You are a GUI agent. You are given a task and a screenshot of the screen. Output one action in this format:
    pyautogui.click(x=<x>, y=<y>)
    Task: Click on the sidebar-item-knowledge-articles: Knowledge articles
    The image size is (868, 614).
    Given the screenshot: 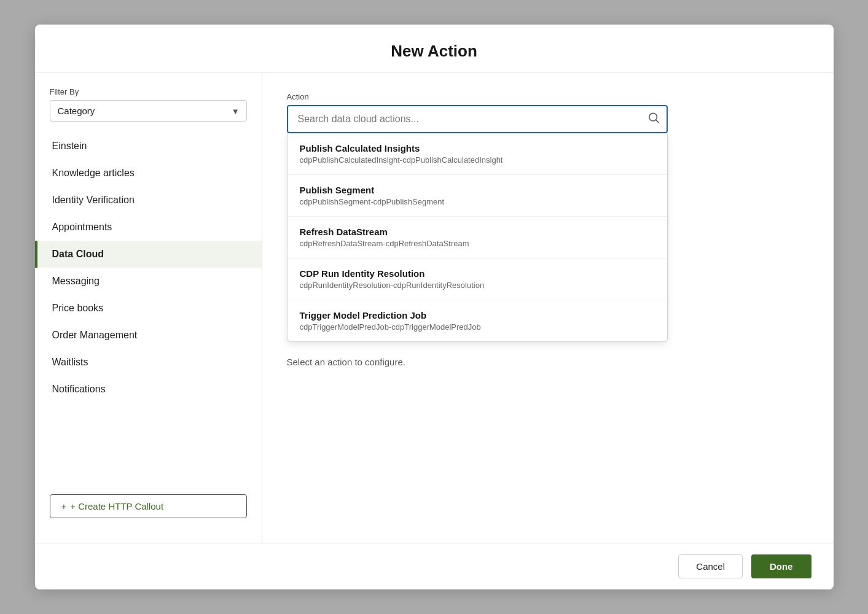 What is the action you would take?
    pyautogui.click(x=149, y=173)
    